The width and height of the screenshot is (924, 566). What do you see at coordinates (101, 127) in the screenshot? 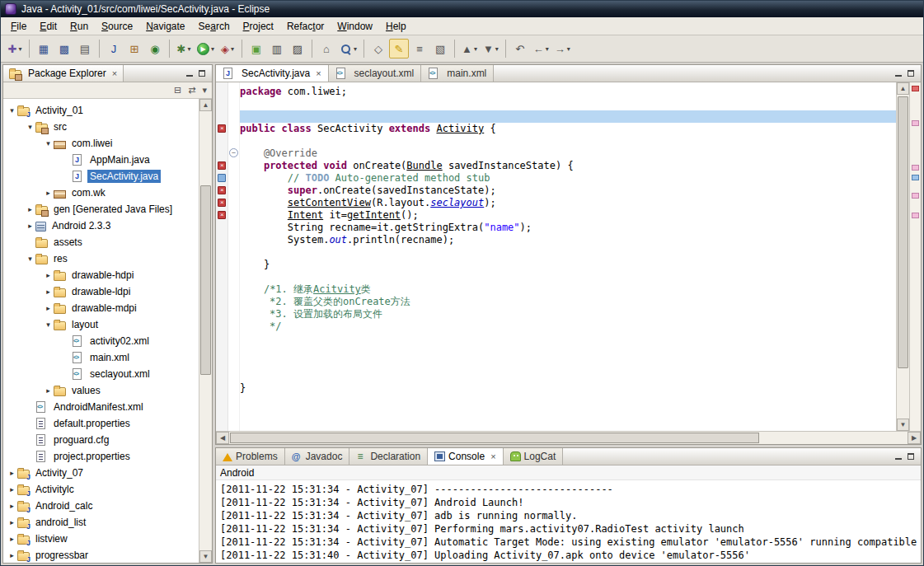
I see `tree-item: ▾src` at bounding box center [101, 127].